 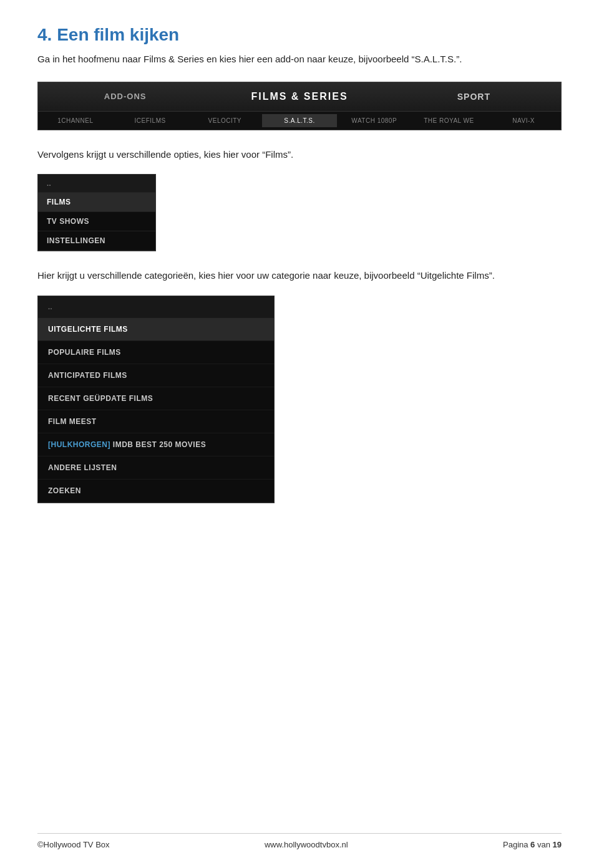 I want to click on menu-large-item-anticipated: ANTICIPATED FILMS, so click(x=156, y=375).